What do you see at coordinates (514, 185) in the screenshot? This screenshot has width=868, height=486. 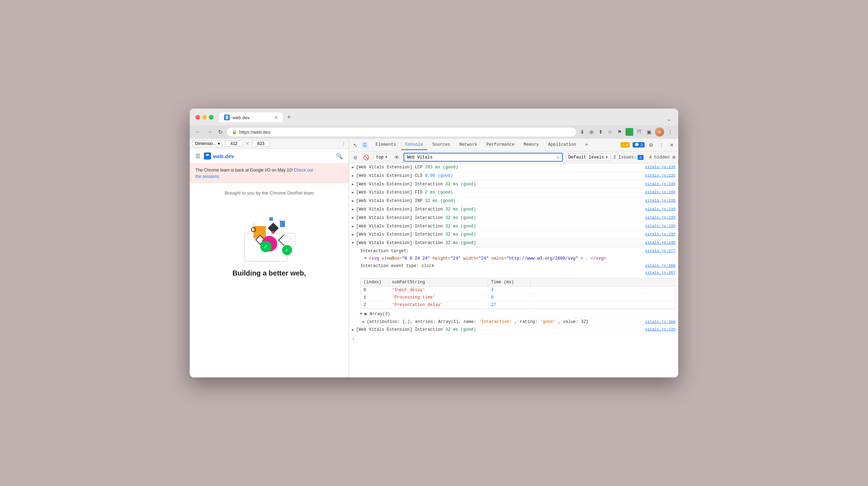 I see `console-message-interaction-1: ▶ [Web Vitals Extension] Interaction 32 …` at bounding box center [514, 185].